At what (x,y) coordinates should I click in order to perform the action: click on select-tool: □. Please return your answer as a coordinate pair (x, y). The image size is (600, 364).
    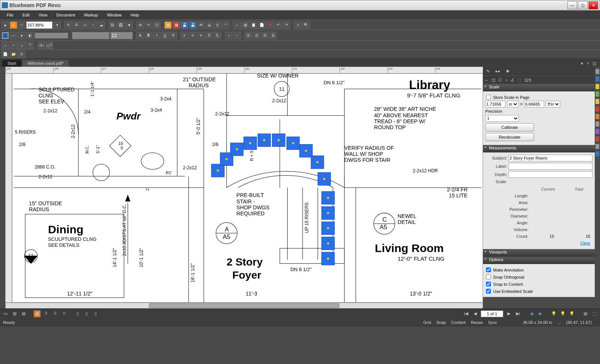
    Looking at the image, I should click on (22, 25).